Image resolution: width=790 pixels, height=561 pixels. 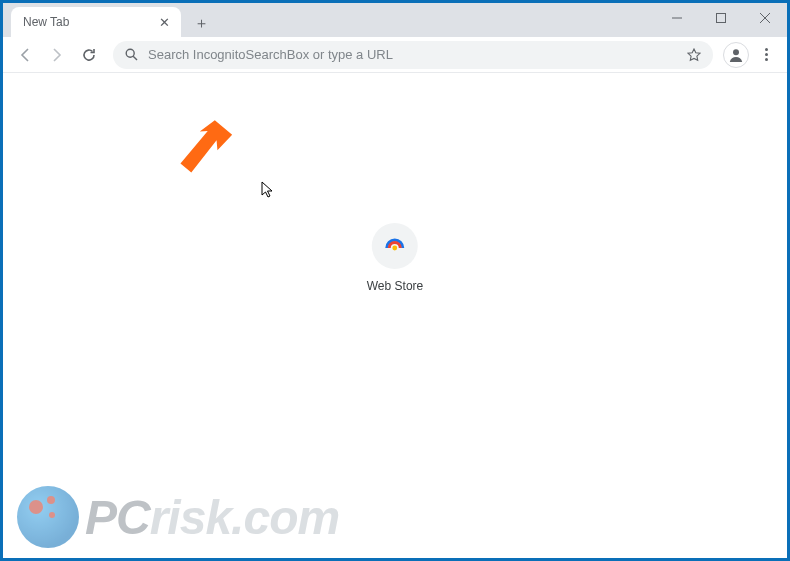 I want to click on address-bar: Search IncognitoSearchBox or type a URL, so click(x=413, y=55).